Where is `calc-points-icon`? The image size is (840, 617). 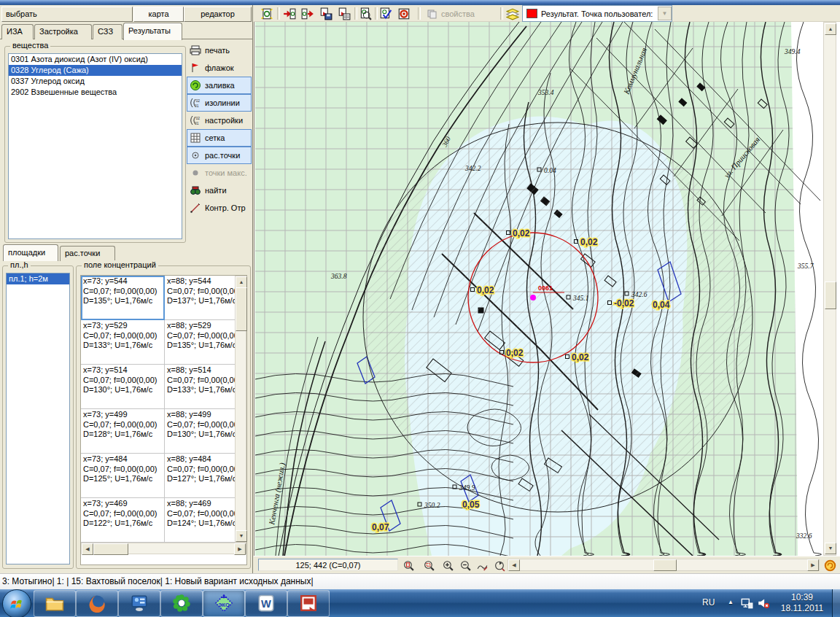 calc-points-icon is located at coordinates (195, 155).